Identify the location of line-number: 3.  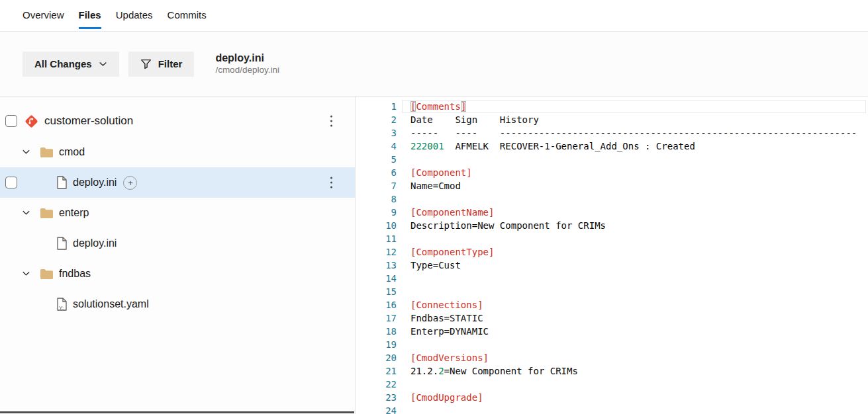
(376, 133).